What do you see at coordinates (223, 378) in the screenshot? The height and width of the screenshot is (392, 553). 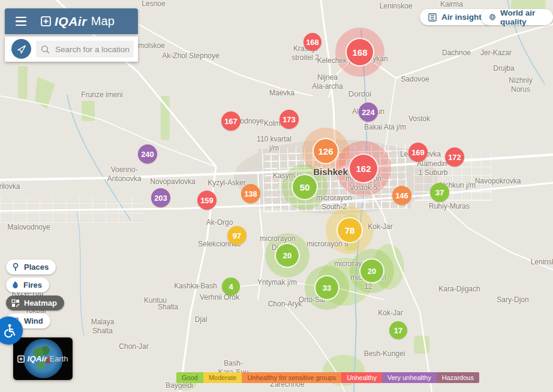 I see `legend-item: Moderate` at bounding box center [223, 378].